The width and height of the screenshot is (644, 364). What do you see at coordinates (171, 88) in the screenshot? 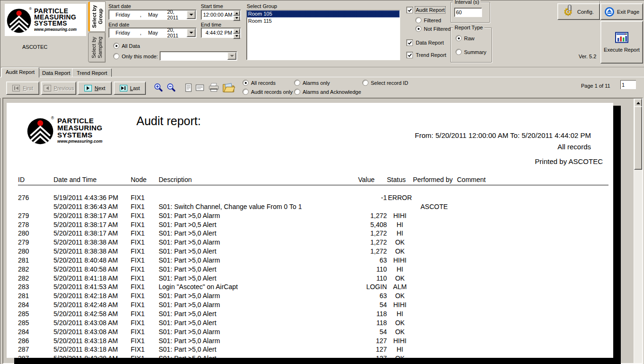
I see `zoom-out-button` at bounding box center [171, 88].